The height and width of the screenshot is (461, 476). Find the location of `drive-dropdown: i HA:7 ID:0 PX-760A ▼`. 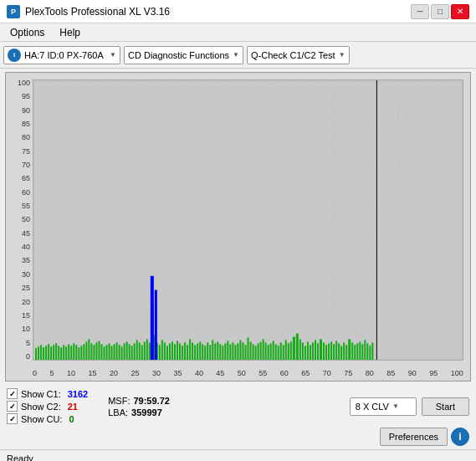

drive-dropdown: i HA:7 ID:0 PX-760A ▼ is located at coordinates (62, 55).